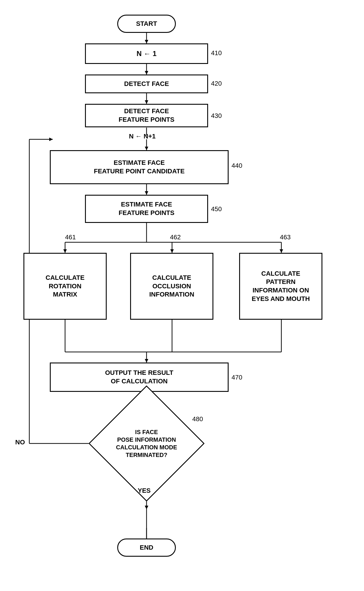  What do you see at coordinates (147, 443) in the screenshot?
I see `decision-diamond: IS FACE POSE INFORMATION CALCULATION MOD…` at bounding box center [147, 443].